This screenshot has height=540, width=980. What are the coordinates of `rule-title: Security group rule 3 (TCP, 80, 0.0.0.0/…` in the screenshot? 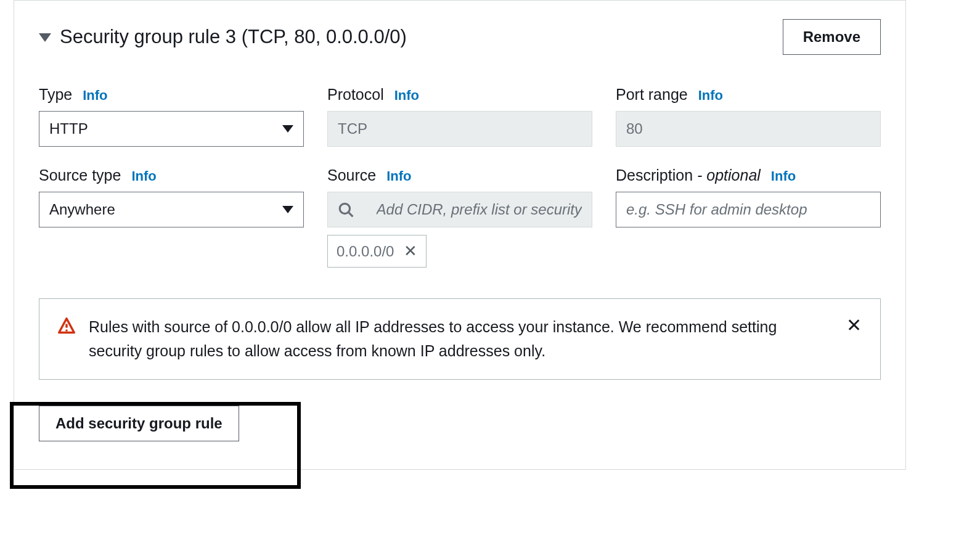 It's located at (233, 37).